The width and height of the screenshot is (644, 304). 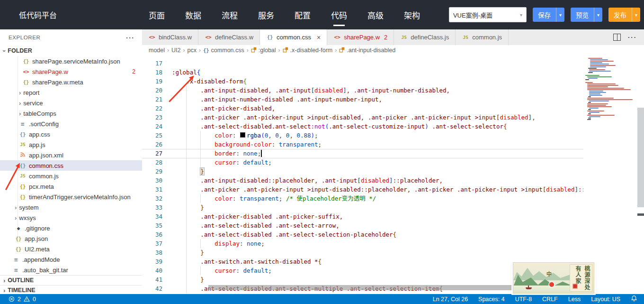 I want to click on breadcrumb-item-pcx: pcx, so click(x=192, y=50).